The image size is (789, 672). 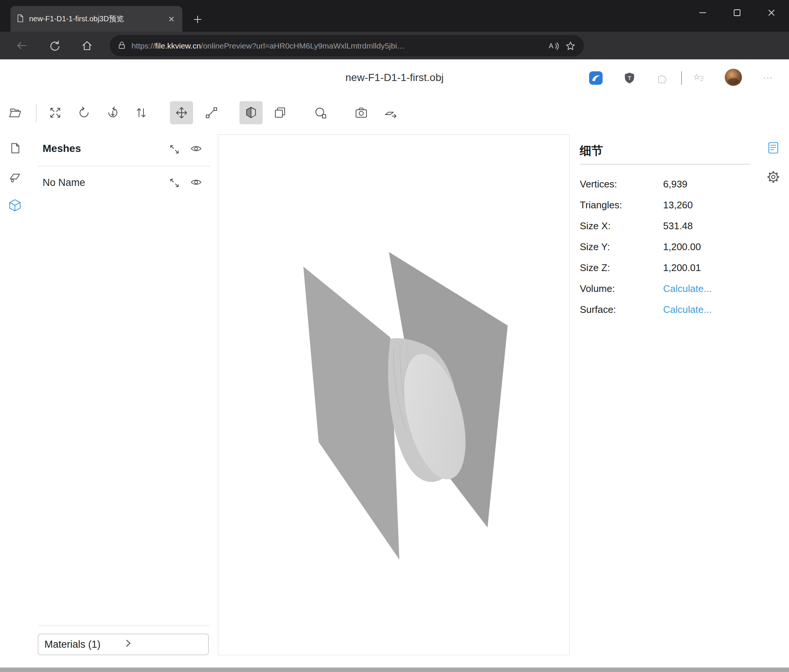 What do you see at coordinates (347, 46) in the screenshot?
I see `address-bar: https://file.kkview.cn/onlinePreview?url…` at bounding box center [347, 46].